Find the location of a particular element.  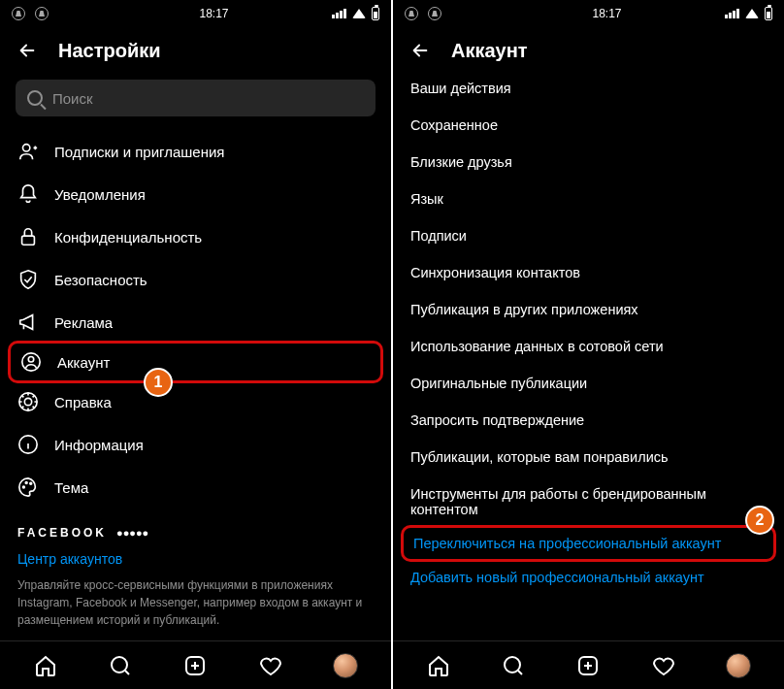

info-icon is located at coordinates (28, 444).